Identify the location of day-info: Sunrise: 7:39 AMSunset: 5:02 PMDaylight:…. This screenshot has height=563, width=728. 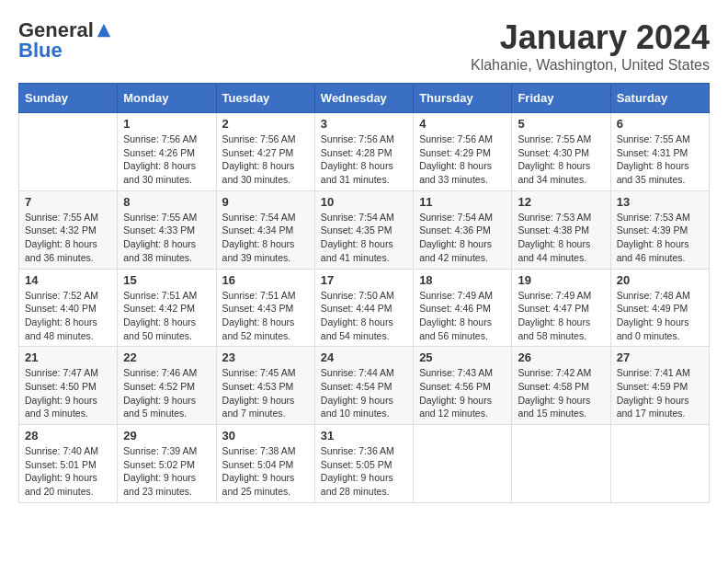
(166, 471).